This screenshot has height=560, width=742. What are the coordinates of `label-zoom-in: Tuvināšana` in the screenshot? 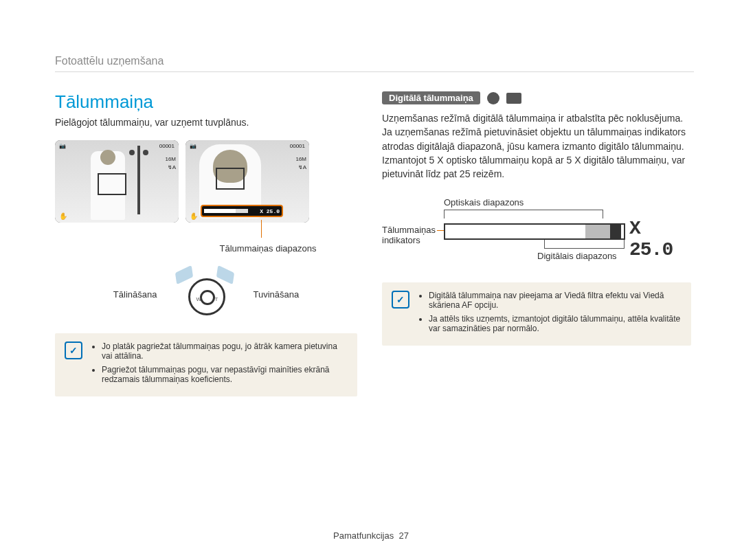 It's located at (276, 294).